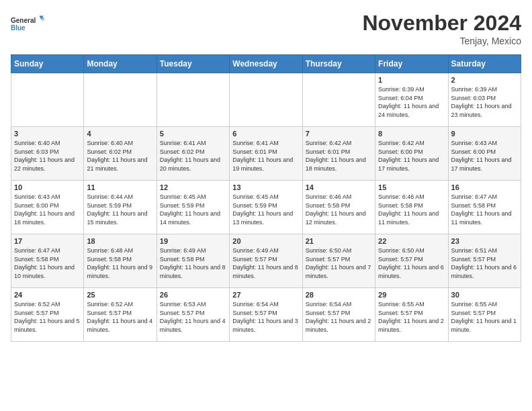 This screenshot has width=532, height=411. I want to click on title-section: November 2024 Tenjay, Mexico, so click(442, 28).